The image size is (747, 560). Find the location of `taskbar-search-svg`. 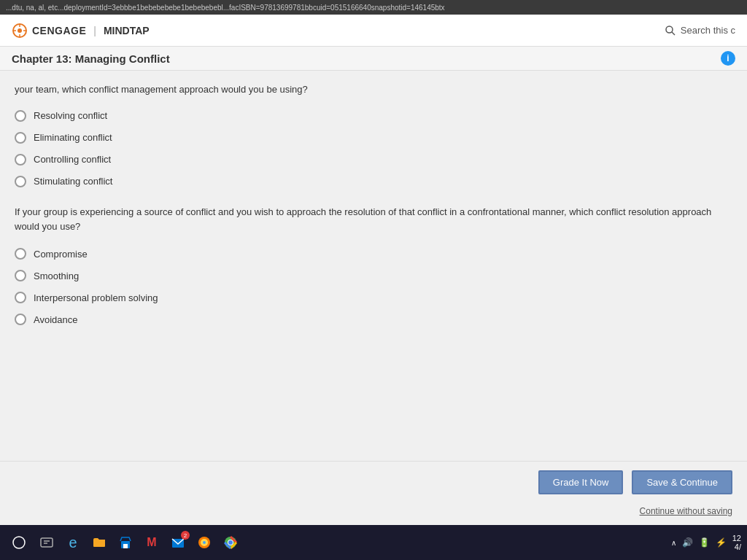

taskbar-search-svg is located at coordinates (47, 542).